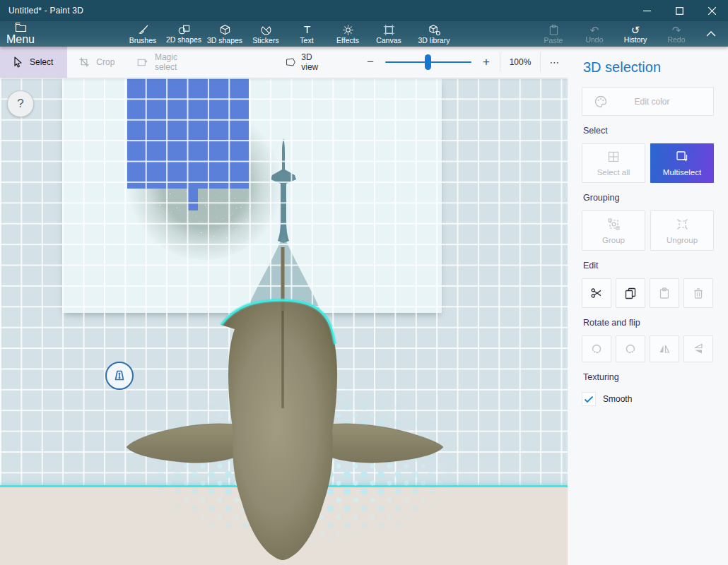 This screenshot has width=728, height=565. Describe the element at coordinates (370, 62) in the screenshot. I see `zoom-out-button: −` at that location.